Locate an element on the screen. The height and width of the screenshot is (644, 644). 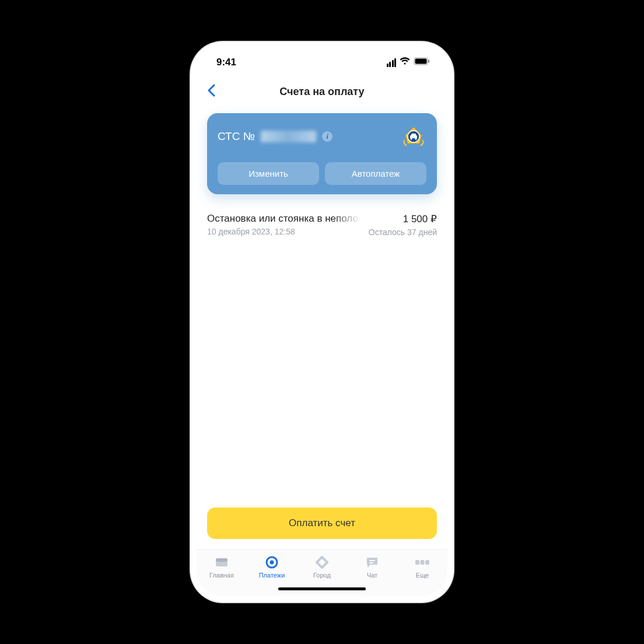
fine-amount: 1 500 ₽ is located at coordinates (402, 219).